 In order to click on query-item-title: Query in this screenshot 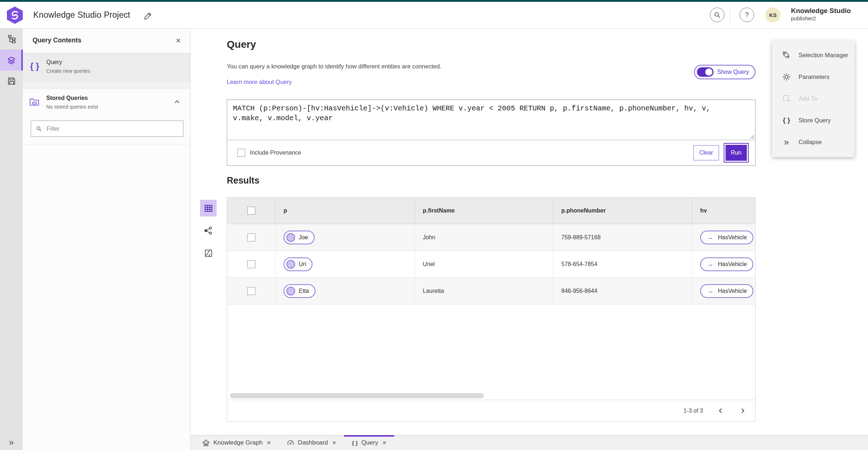, I will do `click(54, 62)`.